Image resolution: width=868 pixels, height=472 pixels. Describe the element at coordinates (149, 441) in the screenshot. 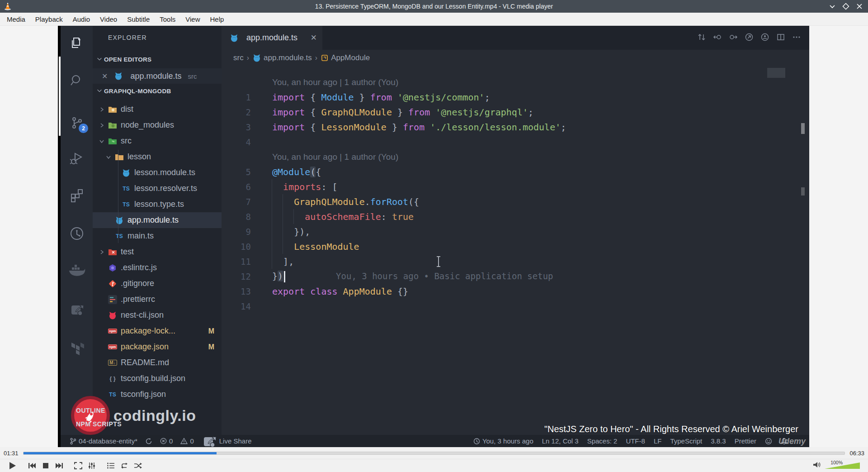

I see `status-sync` at that location.